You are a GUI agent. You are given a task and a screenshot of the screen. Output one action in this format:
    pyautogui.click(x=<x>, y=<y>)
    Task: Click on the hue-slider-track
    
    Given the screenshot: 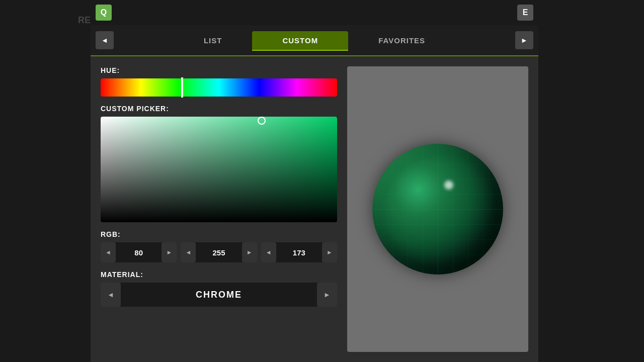 What is the action you would take?
    pyautogui.click(x=219, y=87)
    